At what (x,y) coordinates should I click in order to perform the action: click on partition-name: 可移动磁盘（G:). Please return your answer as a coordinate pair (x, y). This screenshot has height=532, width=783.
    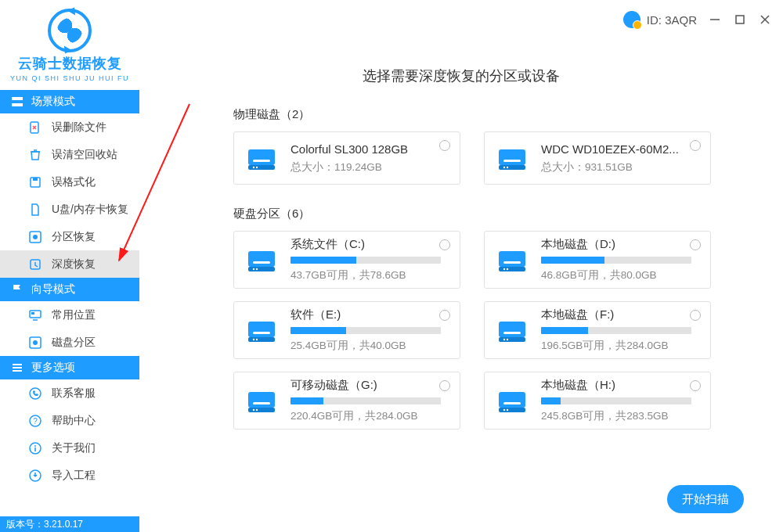
    Looking at the image, I should click on (369, 385).